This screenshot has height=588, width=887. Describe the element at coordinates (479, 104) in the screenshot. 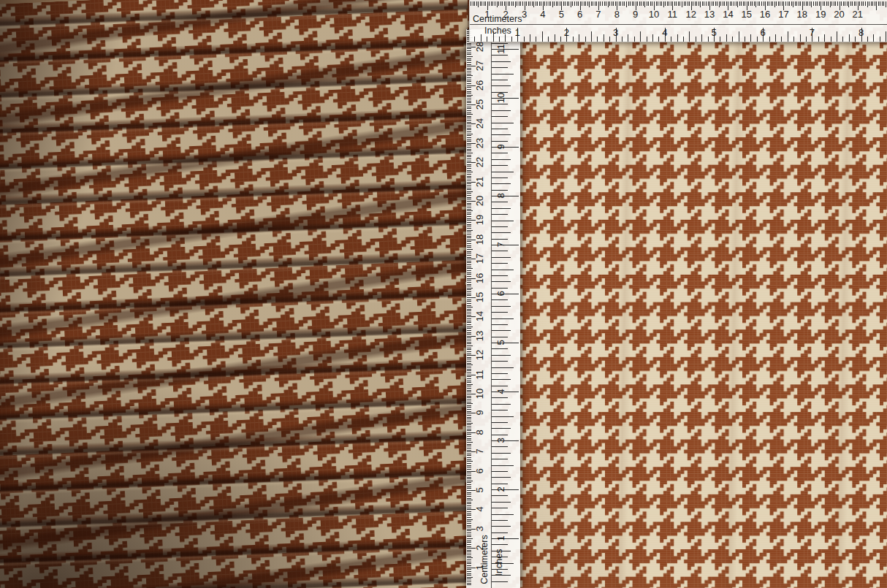

I see `cm-number: 25` at that location.